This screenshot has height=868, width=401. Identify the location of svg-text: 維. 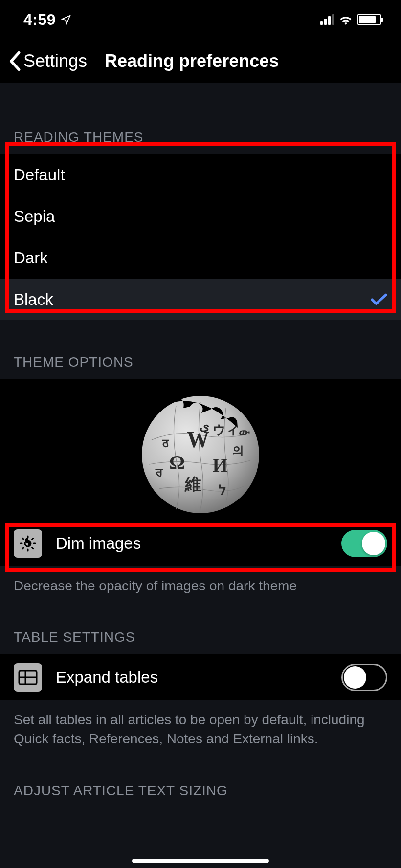
(193, 484).